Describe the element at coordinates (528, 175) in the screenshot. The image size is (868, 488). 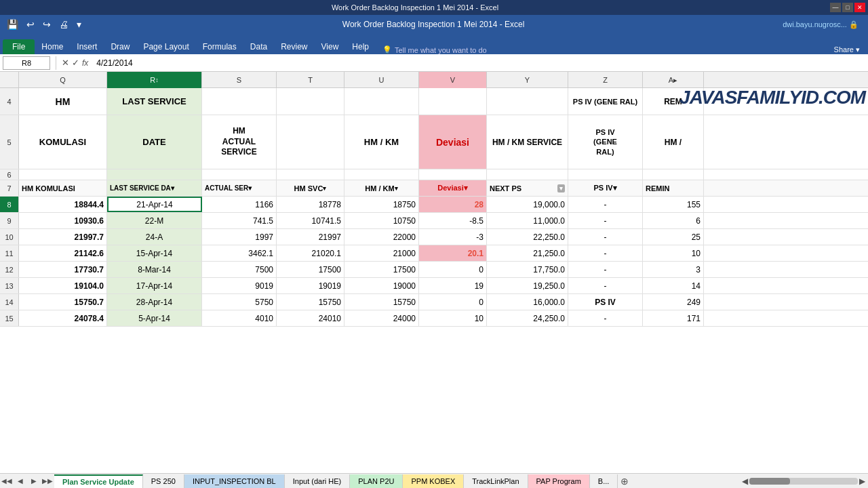
I see `cell-Y6` at that location.